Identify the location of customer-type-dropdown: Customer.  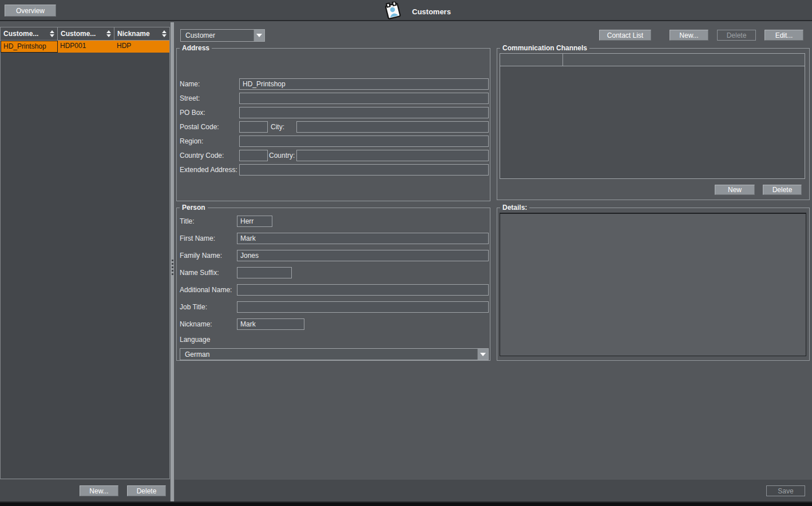
(223, 35).